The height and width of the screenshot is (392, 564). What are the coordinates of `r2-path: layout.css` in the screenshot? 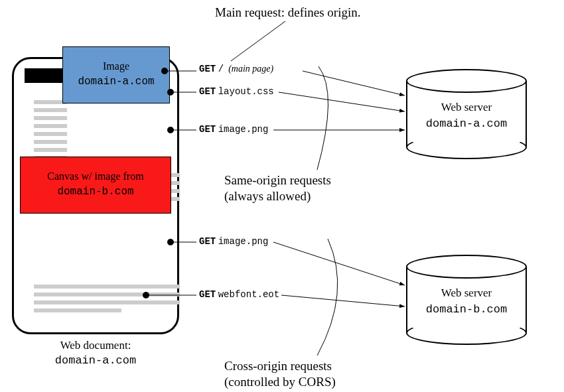 It's located at (246, 92).